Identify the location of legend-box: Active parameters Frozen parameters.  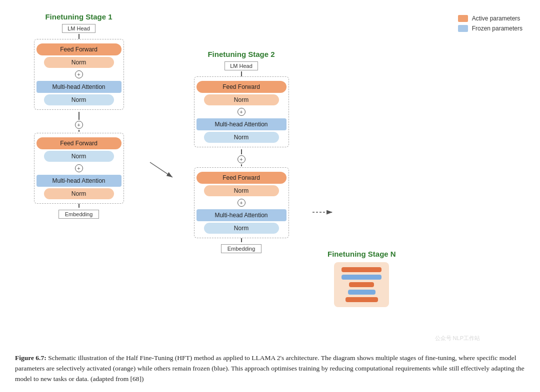
(490, 23).